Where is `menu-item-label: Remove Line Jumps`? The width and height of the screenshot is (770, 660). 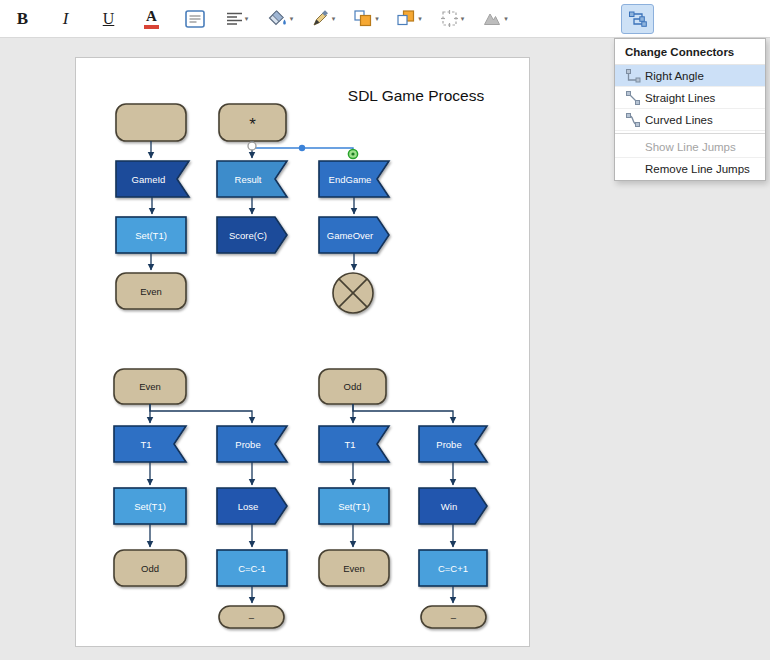 menu-item-label: Remove Line Jumps is located at coordinates (698, 169).